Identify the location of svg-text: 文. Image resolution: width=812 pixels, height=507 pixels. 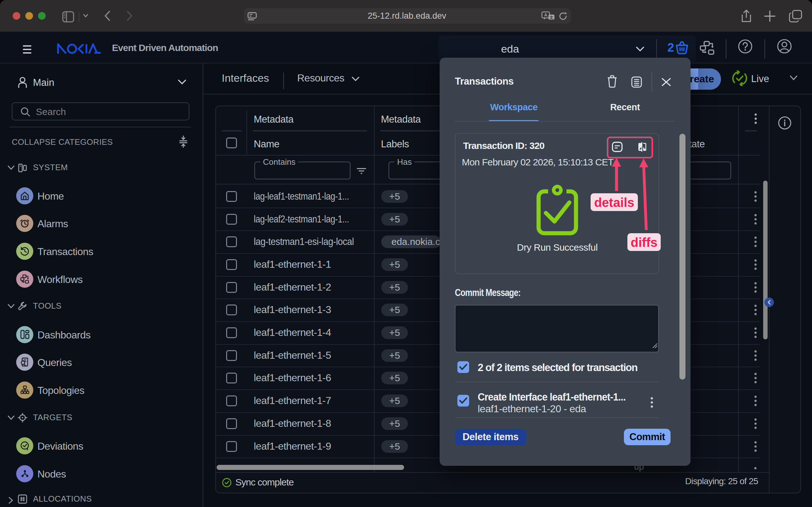
(552, 17).